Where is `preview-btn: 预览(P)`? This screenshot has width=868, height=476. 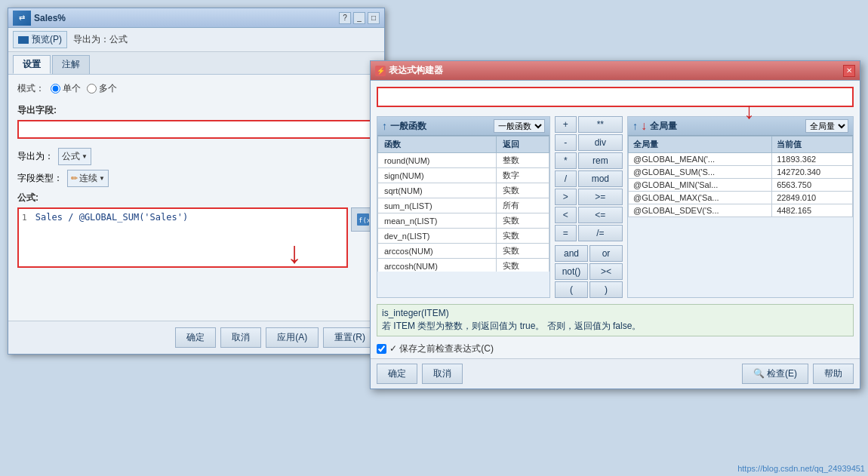 preview-btn: 预览(P) is located at coordinates (40, 39).